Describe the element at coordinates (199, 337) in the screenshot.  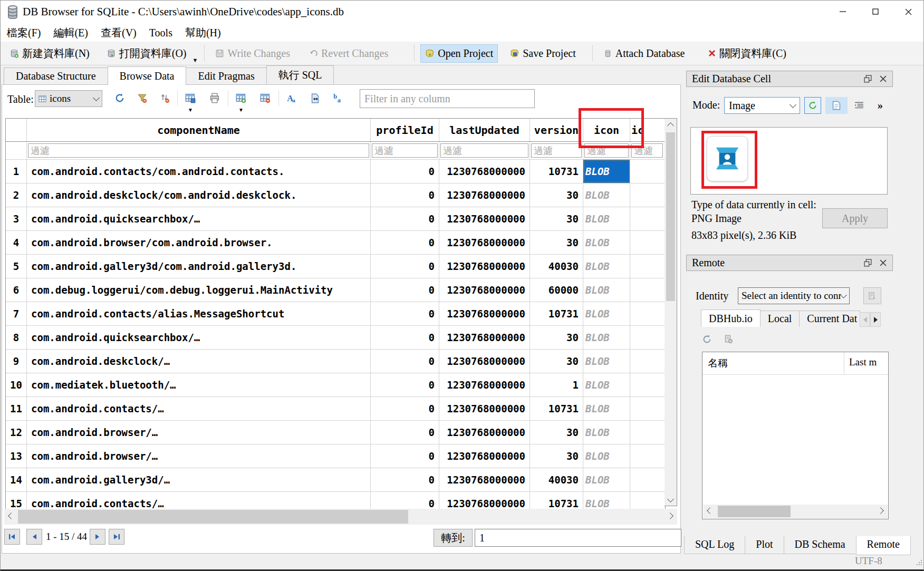
I see `cell-componentName: com.android.quicksearchbox/…` at that location.